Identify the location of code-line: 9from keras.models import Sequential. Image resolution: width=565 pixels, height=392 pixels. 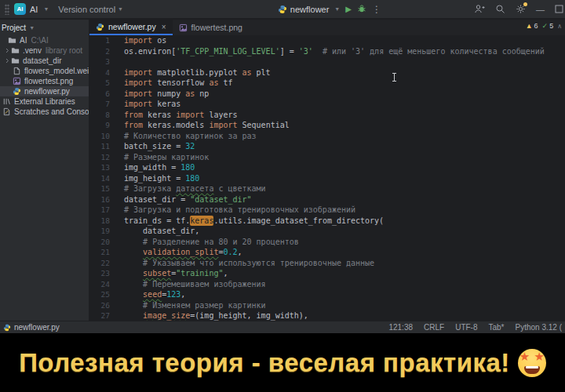
(327, 125).